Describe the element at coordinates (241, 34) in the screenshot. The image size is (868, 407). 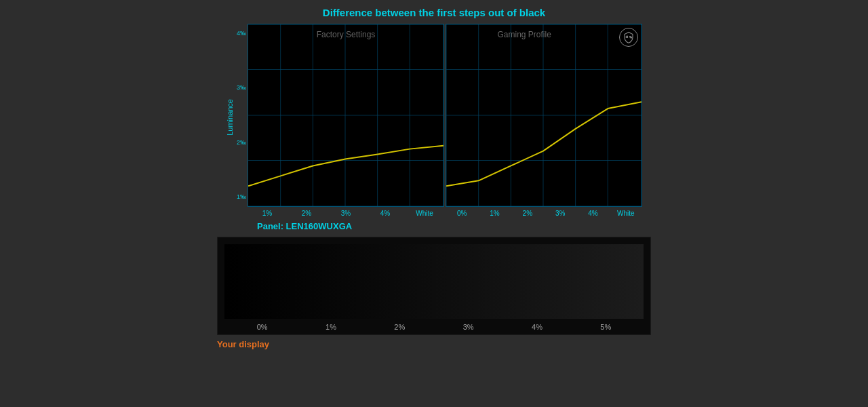
I see `y-tick-4: 4‰` at that location.